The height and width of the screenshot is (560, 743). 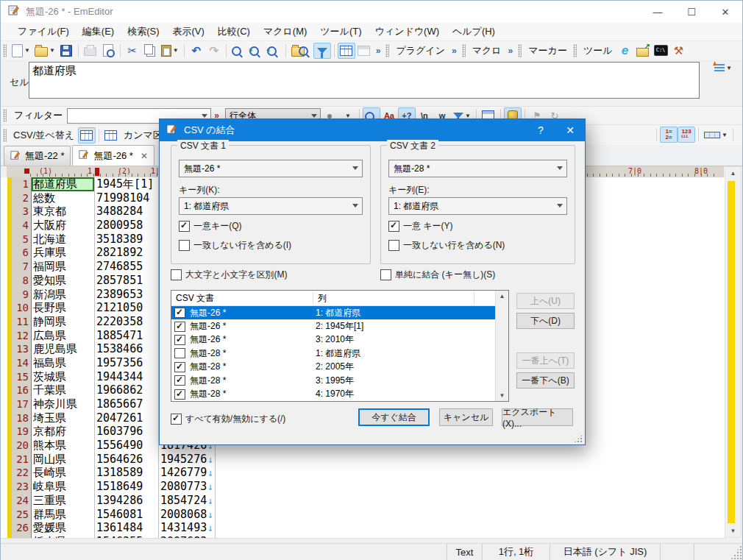 I want to click on split-pane-button, so click(x=364, y=51).